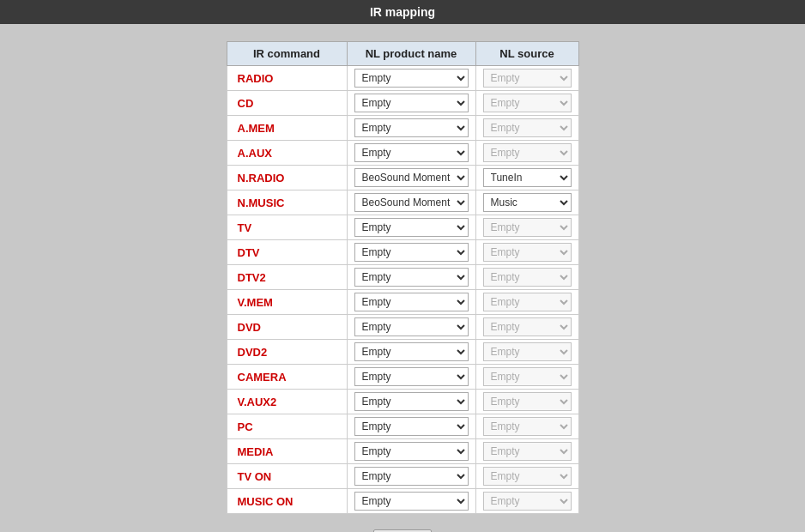 This screenshot has height=532, width=805. I want to click on title-bar: IR mapping, so click(402, 12).